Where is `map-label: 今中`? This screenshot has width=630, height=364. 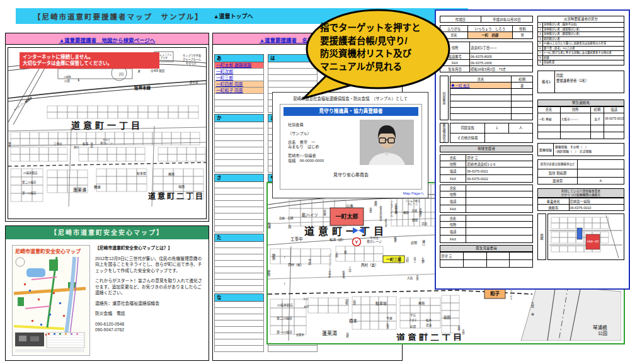
map-label: 今中 is located at coordinates (306, 299).